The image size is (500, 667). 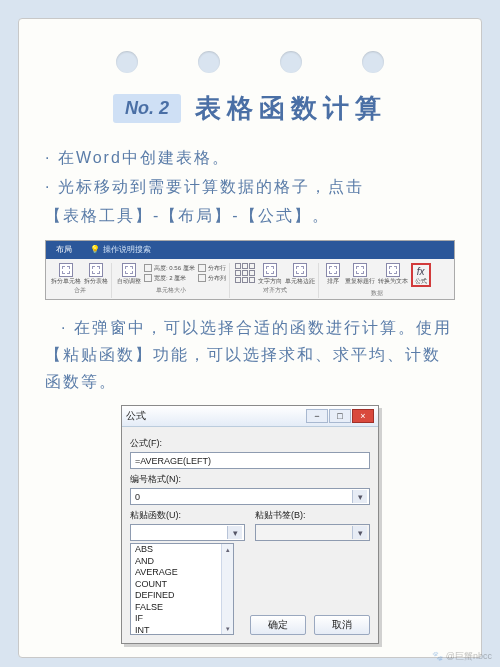 What do you see at coordinates (172, 280) in the screenshot?
I see `ribbon-group-cellsize: 自动调整 高度: 0.56 厘米 宽度: 2 厘米 分布行 分布列 单元格大小` at bounding box center [172, 280].